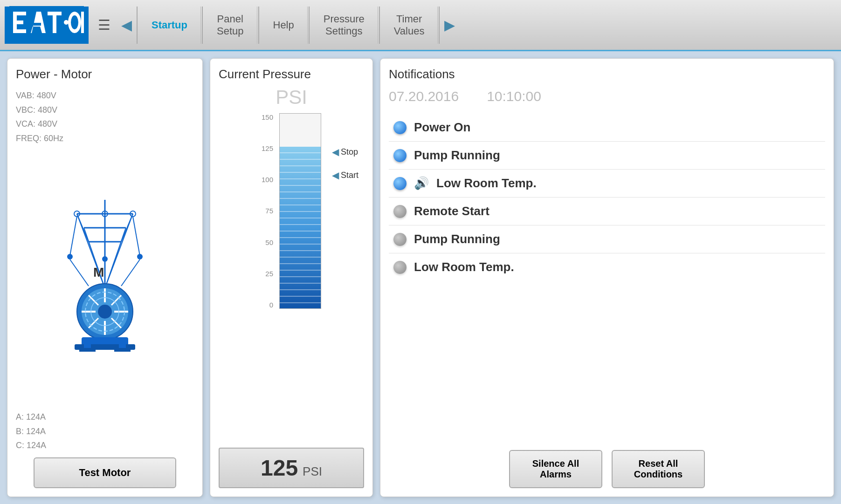  I want to click on gauge-fill, so click(300, 227).